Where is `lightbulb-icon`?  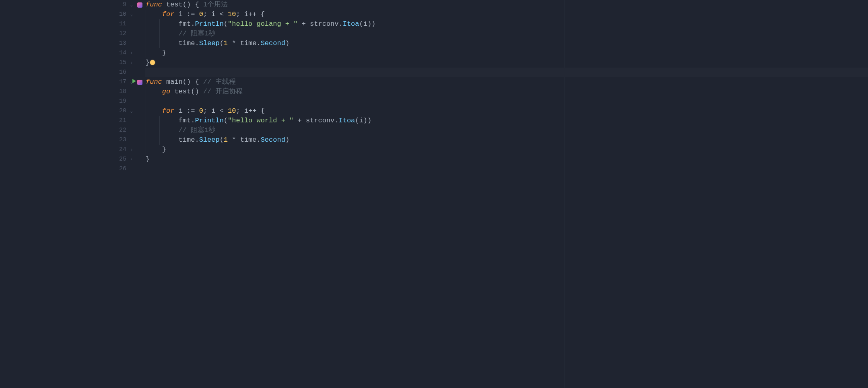
lightbulb-icon is located at coordinates (153, 62).